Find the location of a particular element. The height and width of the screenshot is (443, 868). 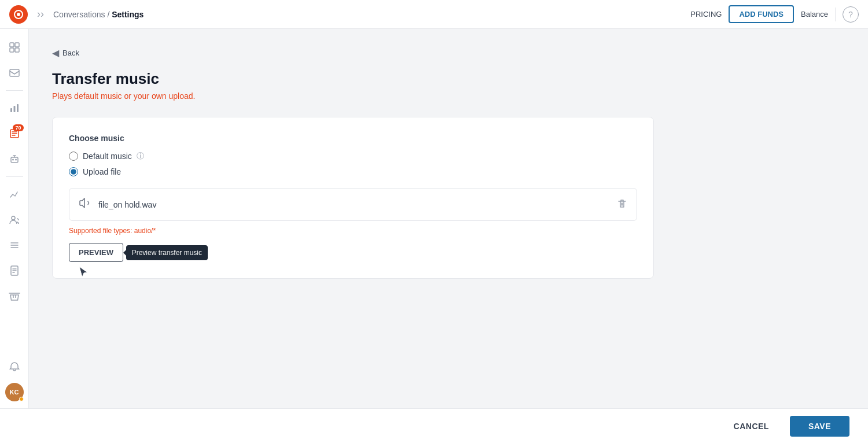

help-icon: ? is located at coordinates (851, 14).